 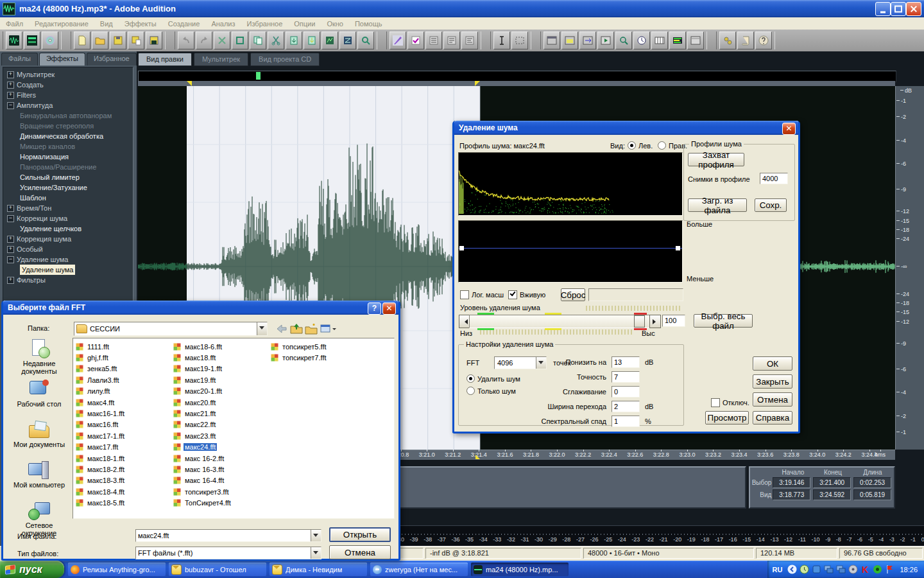 What do you see at coordinates (39, 441) in the screenshot?
I see `place-docs: Мои документы` at bounding box center [39, 441].